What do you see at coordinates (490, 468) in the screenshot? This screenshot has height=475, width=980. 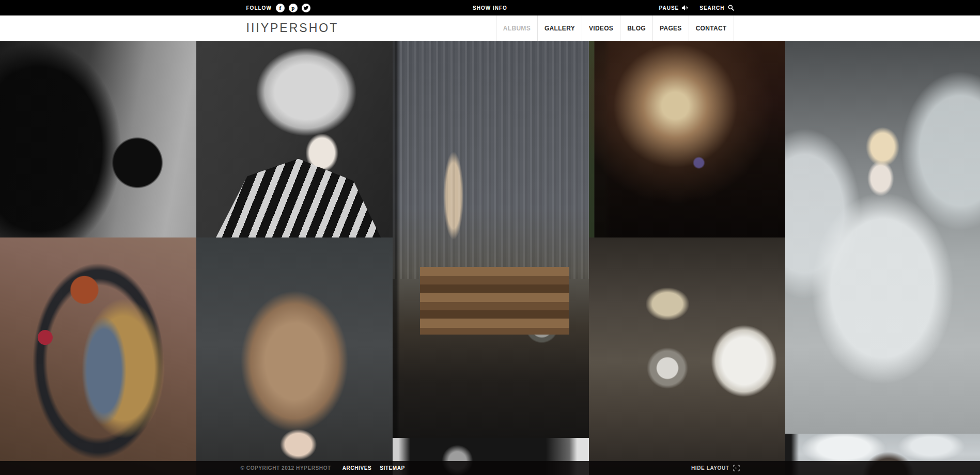 I see `footer-bar: © COPYRIGHT 2012 HYPERSHOT ARCHIVES SITE…` at bounding box center [490, 468].